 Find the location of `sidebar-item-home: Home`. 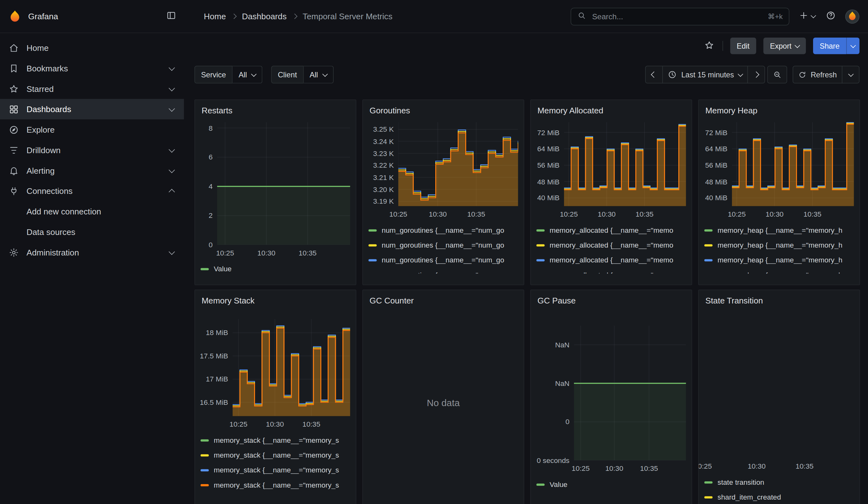

sidebar-item-home: Home is located at coordinates (92, 48).